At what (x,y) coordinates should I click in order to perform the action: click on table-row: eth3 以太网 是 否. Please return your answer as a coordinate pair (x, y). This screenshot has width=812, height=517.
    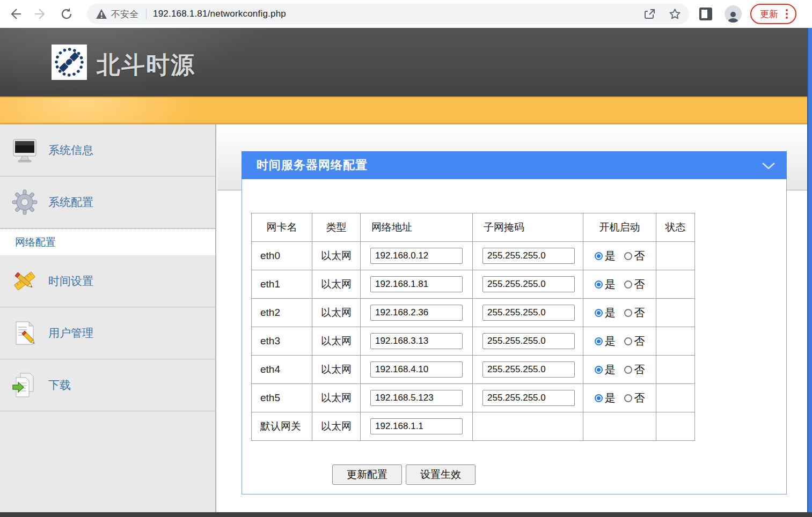
    Looking at the image, I should click on (473, 341).